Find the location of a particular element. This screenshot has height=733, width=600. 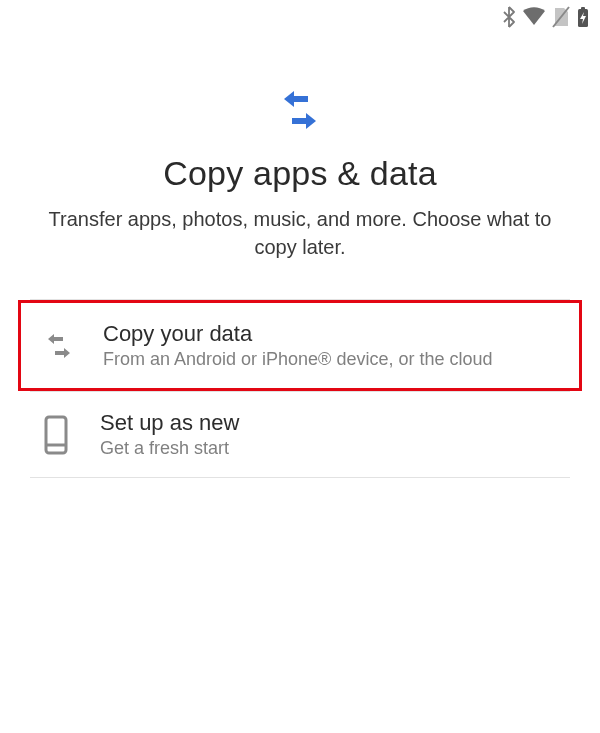

divider is located at coordinates (300, 478).